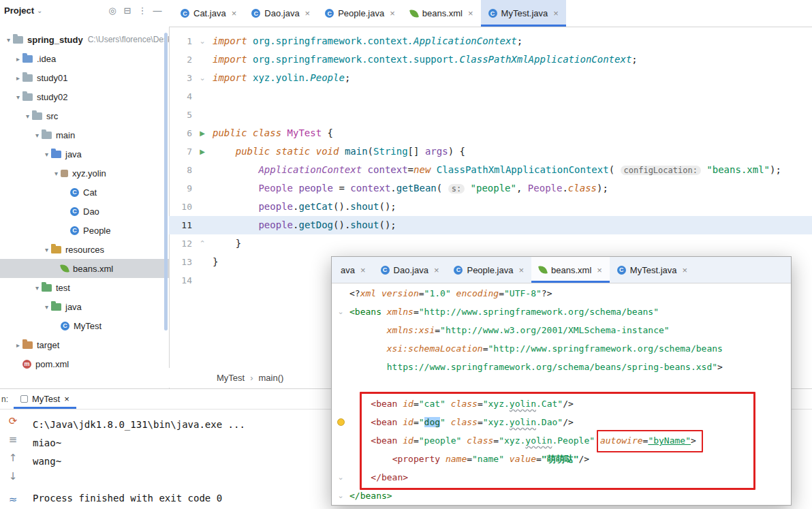 This screenshot has height=509, width=812. Describe the element at coordinates (84, 288) in the screenshot. I see `tree-item-test: ▾test` at that location.